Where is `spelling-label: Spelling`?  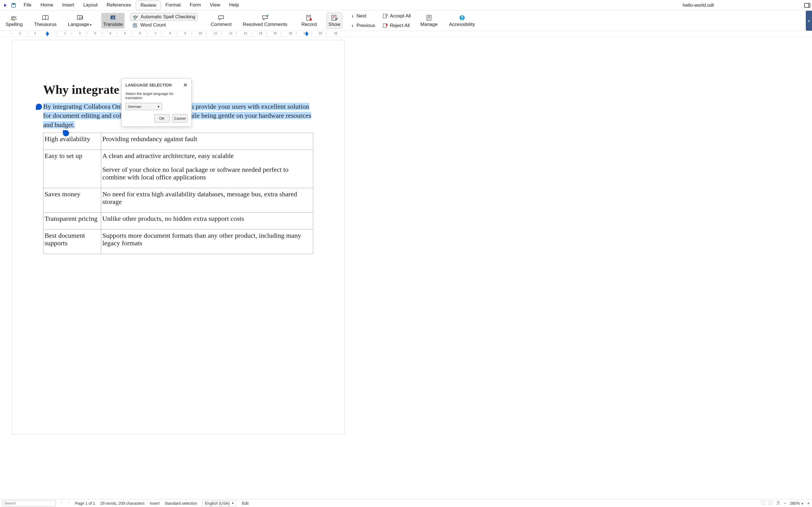 spelling-label: Spelling is located at coordinates (14, 24).